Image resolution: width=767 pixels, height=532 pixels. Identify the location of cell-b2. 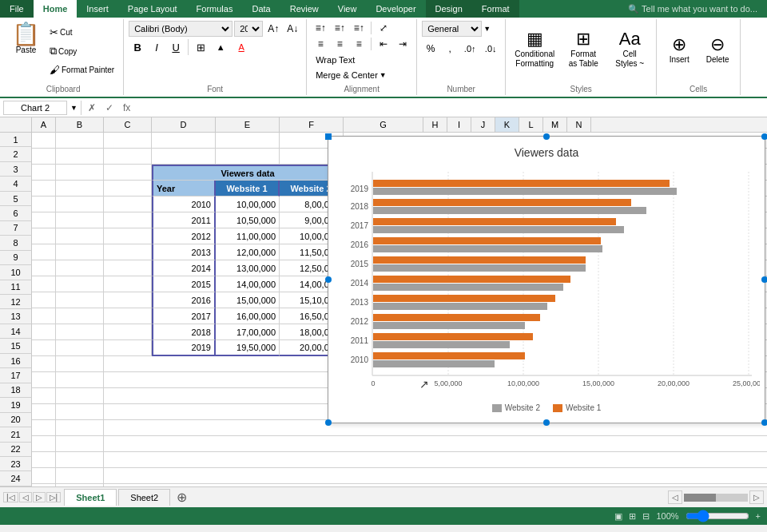
(80, 157).